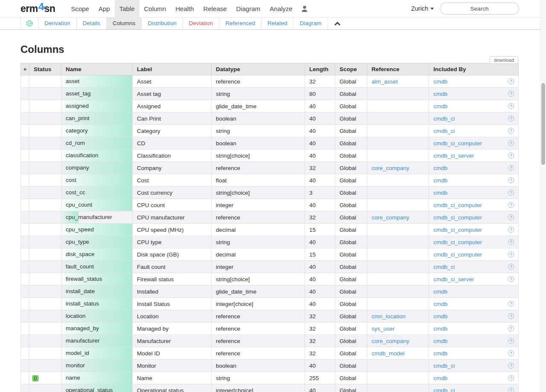 This screenshot has width=546, height=392. I want to click on included-by-wrap: cmdb?, so click(473, 353).